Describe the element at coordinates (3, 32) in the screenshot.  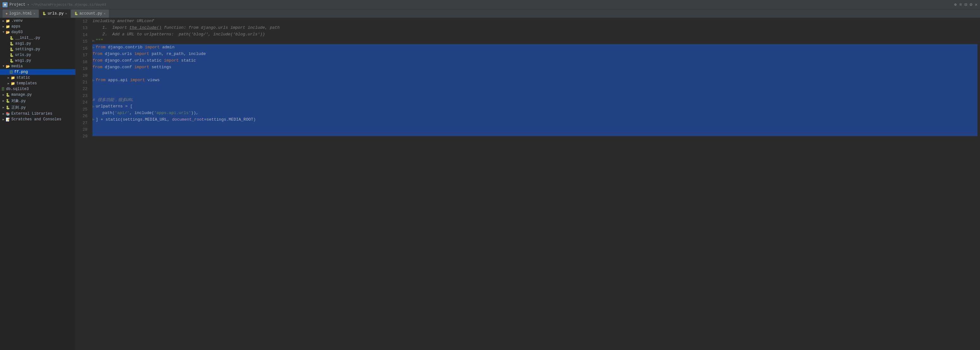
I see `day03-arrow: ▼` at that location.